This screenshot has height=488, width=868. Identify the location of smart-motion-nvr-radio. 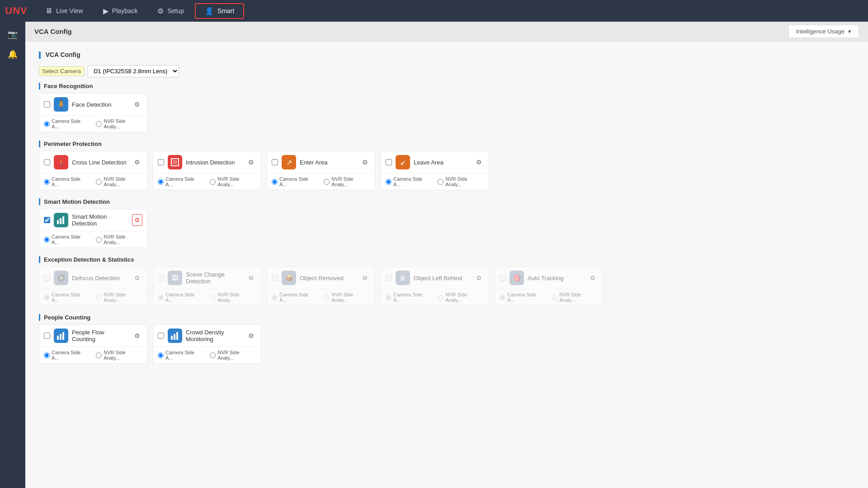
(99, 239).